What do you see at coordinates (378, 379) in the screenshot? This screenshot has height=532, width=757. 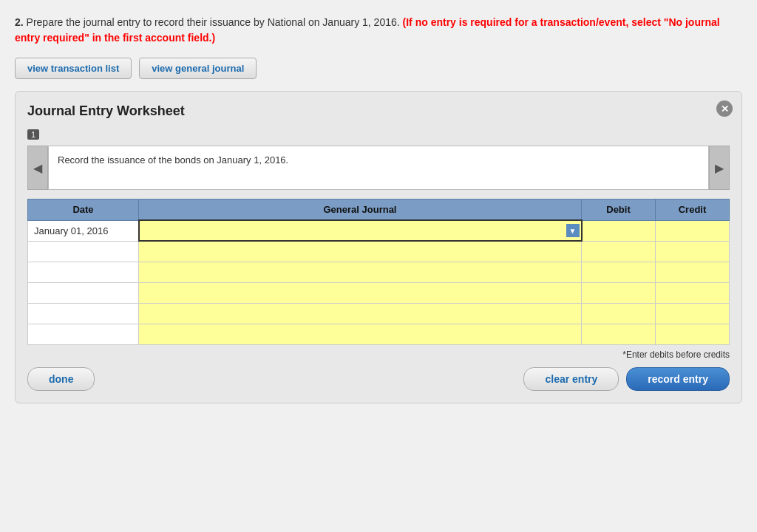 I see `bottom-button-bar: done clear entry record entry` at bounding box center [378, 379].